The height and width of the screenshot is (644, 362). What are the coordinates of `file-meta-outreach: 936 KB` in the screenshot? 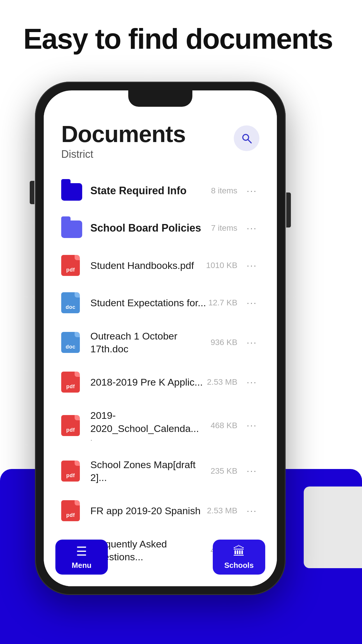 It's located at (224, 342).